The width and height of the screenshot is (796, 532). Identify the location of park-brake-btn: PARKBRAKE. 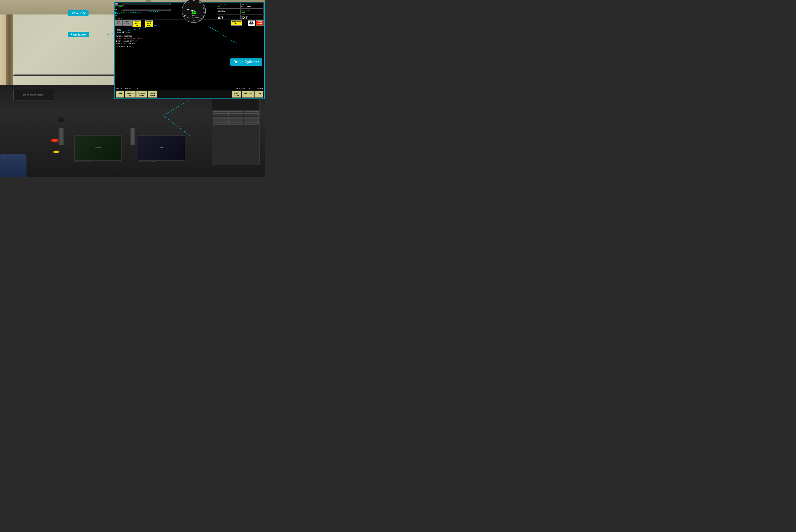
(260, 23).